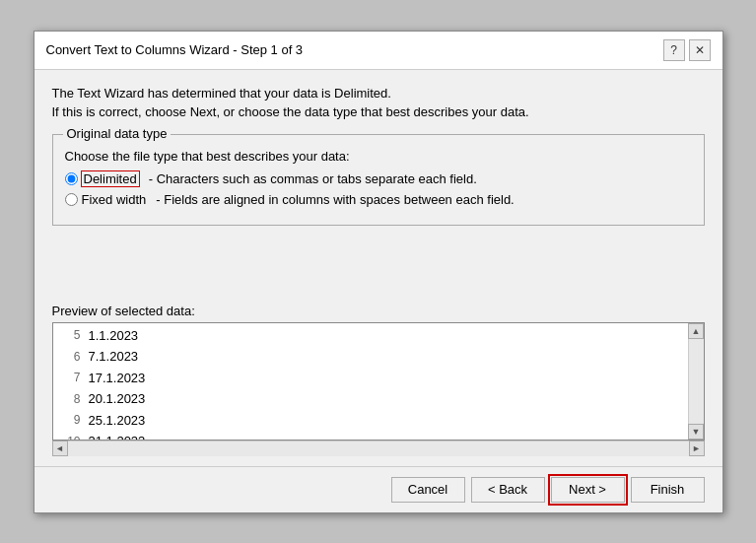 The width and height of the screenshot is (756, 543). I want to click on fixed-width-text: Fixed width, so click(114, 199).